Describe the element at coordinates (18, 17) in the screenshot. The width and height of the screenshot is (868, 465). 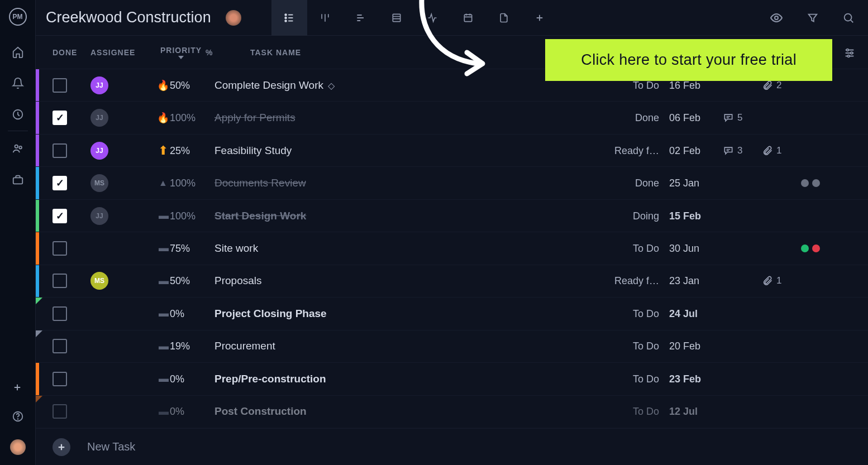
I see `app-logo: PM` at that location.